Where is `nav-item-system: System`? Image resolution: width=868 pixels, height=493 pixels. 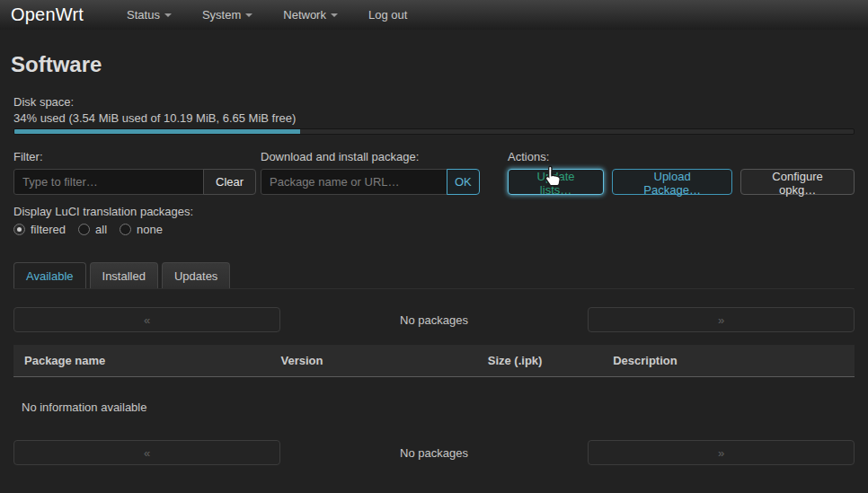 nav-item-system: System is located at coordinates (227, 14).